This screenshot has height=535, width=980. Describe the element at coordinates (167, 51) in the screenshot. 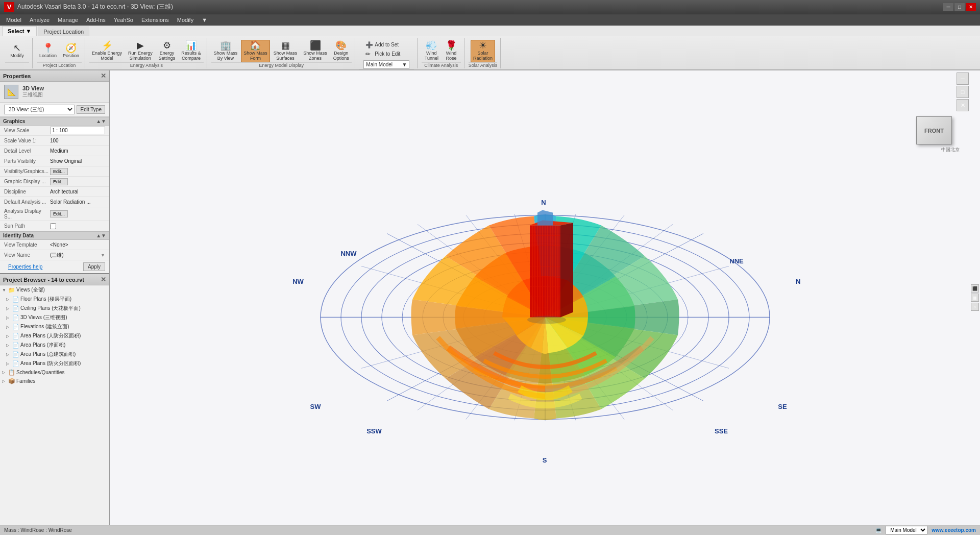

I see `ribbon-btn-energy-settings: ⚙ EnergySettings` at that location.